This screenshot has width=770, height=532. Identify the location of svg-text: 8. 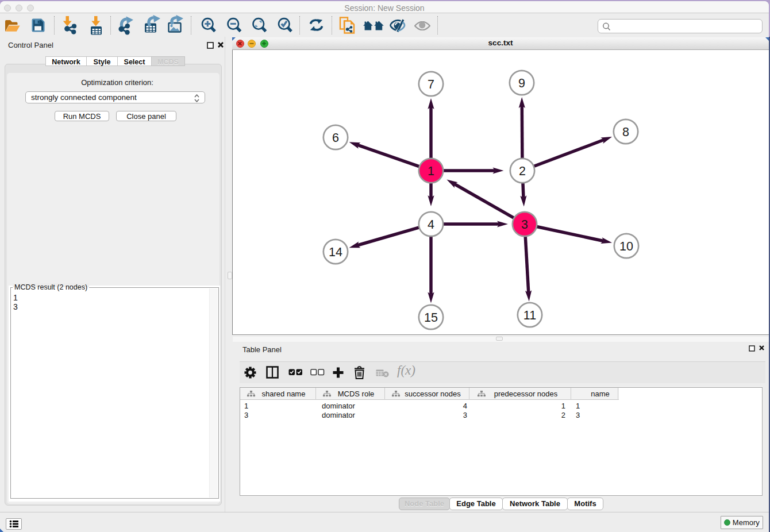
(626, 132).